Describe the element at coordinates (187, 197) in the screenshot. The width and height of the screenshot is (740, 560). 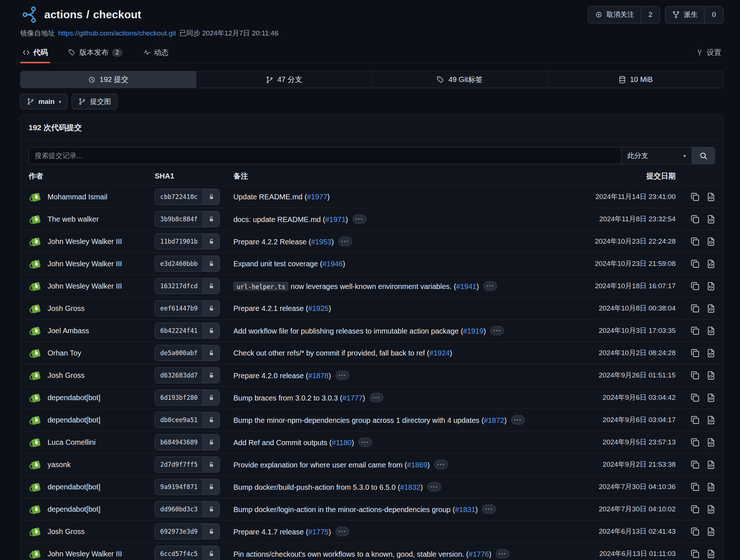
I see `commit-sha-badge: cbb722410c` at that location.